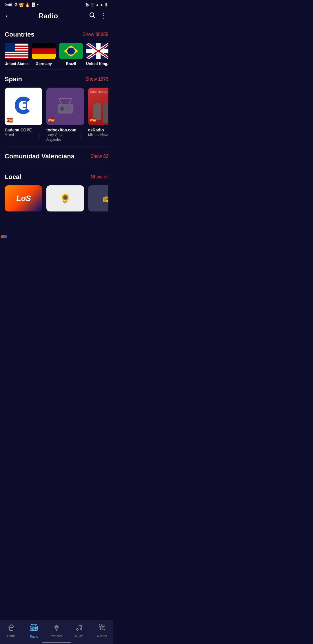  I want to click on br-label: Brazil, so click(71, 64).